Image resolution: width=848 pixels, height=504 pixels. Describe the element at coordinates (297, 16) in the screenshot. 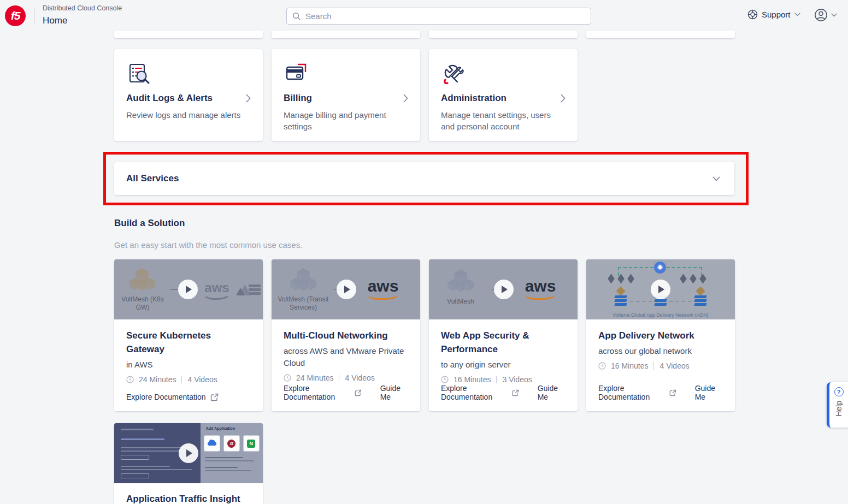

I see `search-icon` at that location.